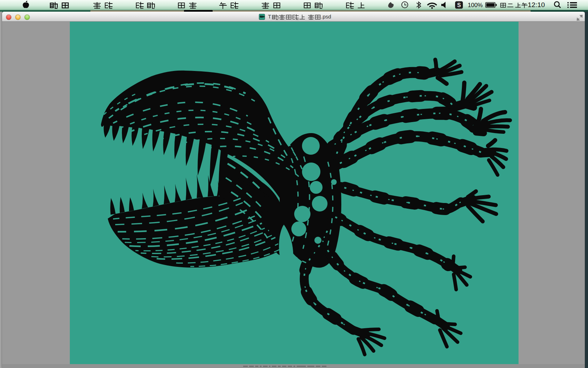  I want to click on svg-text: S, so click(459, 5).